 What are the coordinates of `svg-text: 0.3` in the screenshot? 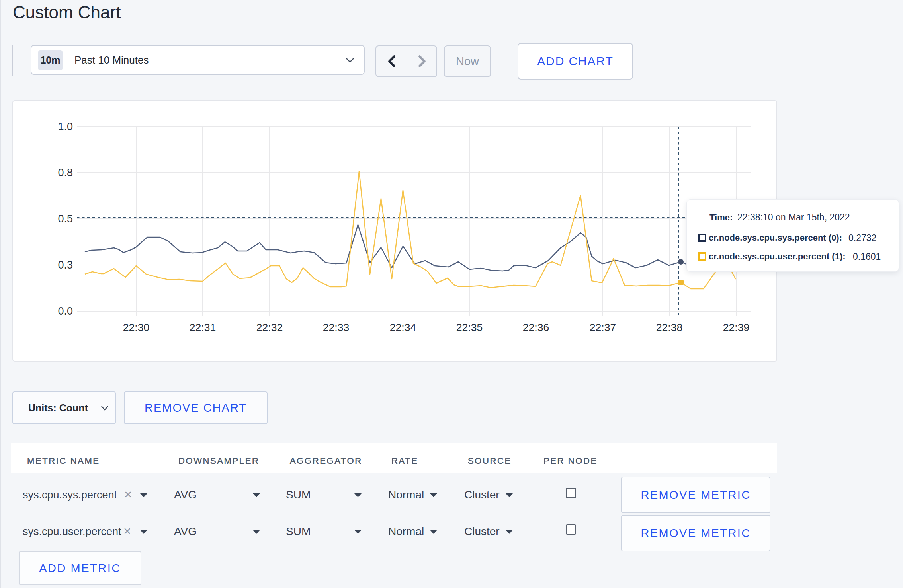 It's located at (65, 265).